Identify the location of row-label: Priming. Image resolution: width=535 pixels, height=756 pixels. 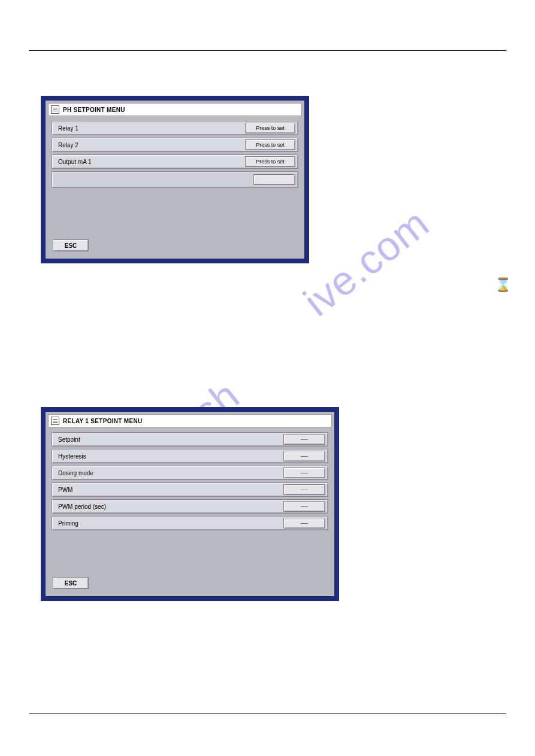
(68, 523).